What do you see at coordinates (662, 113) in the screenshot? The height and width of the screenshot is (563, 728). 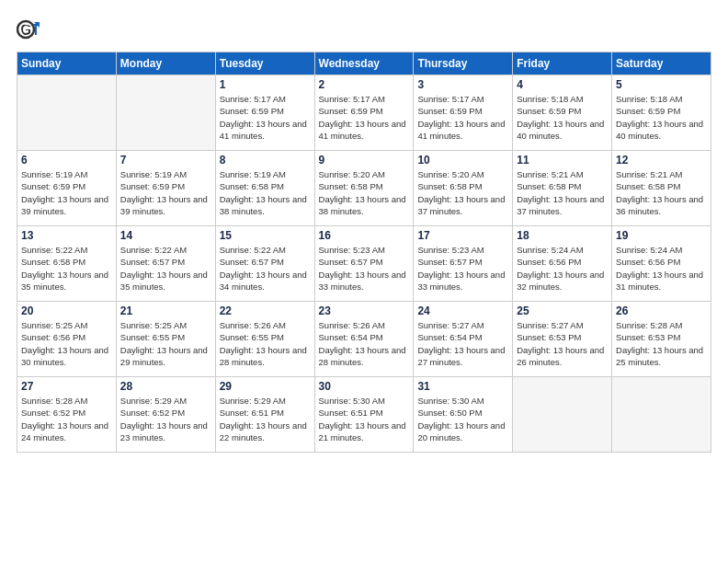 I see `calendar-cell: 5Sunrise: 5:18 AM Sunset: 6:59 PM Daylig…` at bounding box center [662, 113].